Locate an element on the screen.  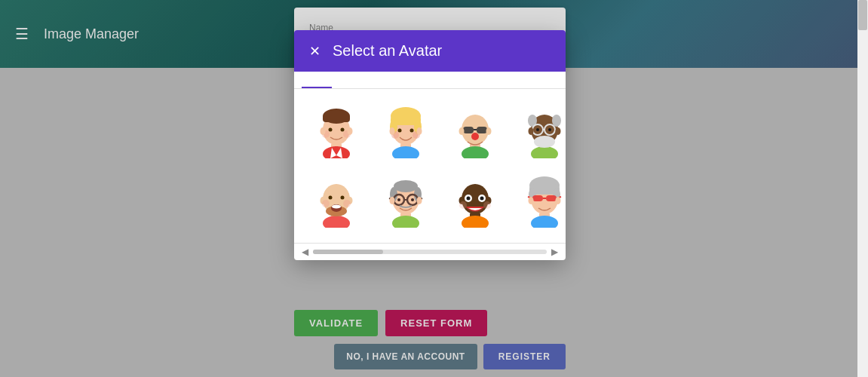
scroll-track is located at coordinates (430, 252).